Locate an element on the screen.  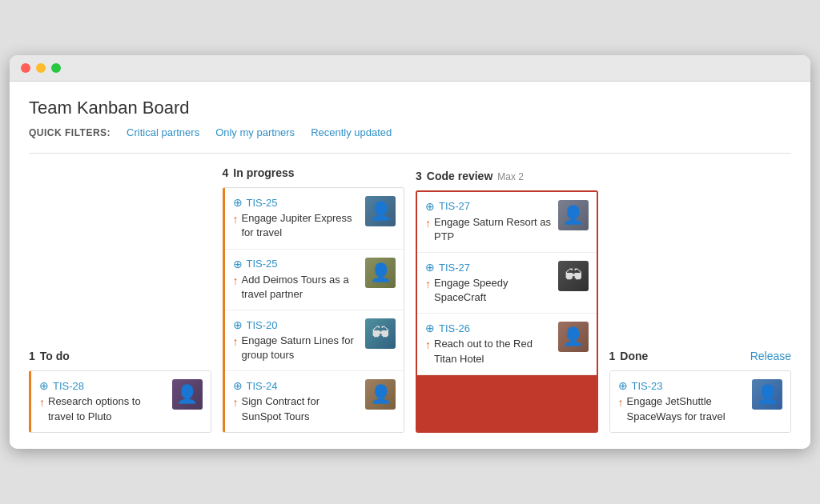
done-count: 1 is located at coordinates (613, 356).